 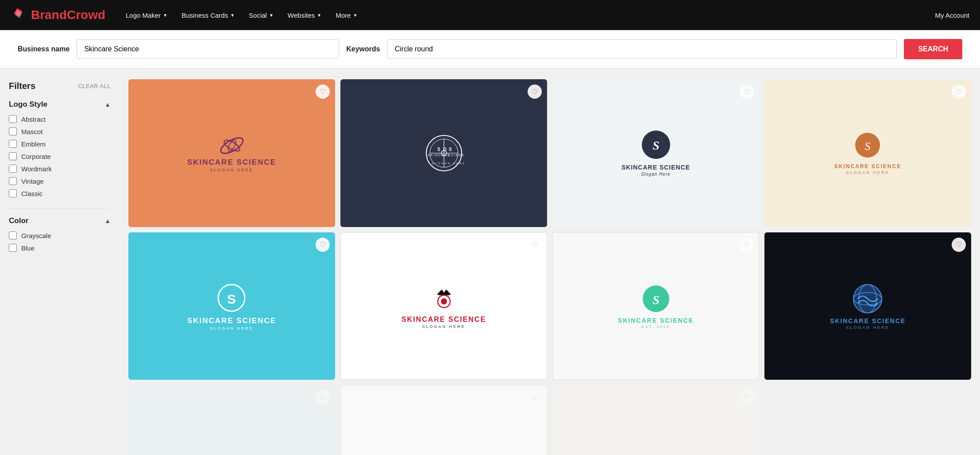 I want to click on keywords-input, so click(x=642, y=49).